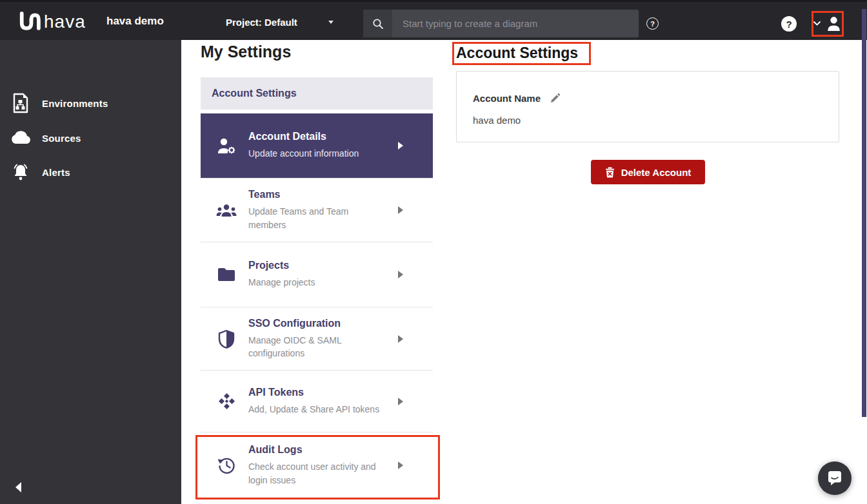  I want to click on delete-account-button: Delete Account, so click(648, 172).